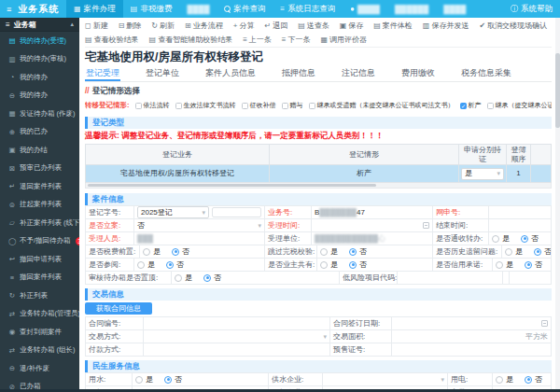  Describe the element at coordinates (382, 105) in the screenshot. I see `situation-checkbox-option: 继承或受遗赠（未提交继承公证书或司法文书）` at that location.